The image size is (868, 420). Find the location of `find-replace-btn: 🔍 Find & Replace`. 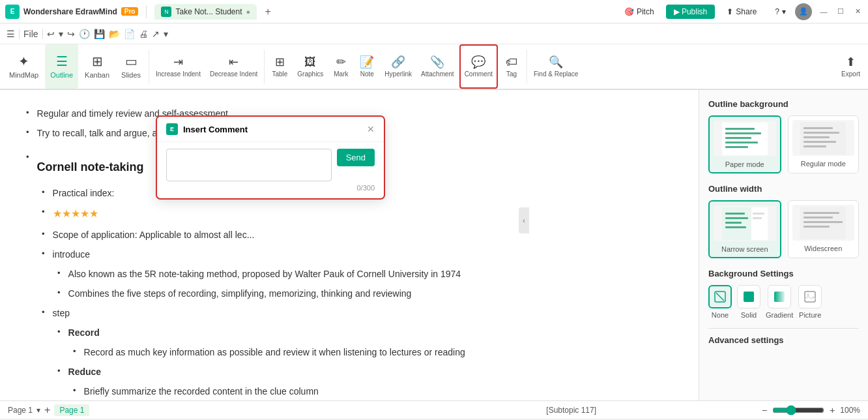

find-replace-btn: 🔍 Find & Replace is located at coordinates (556, 67).